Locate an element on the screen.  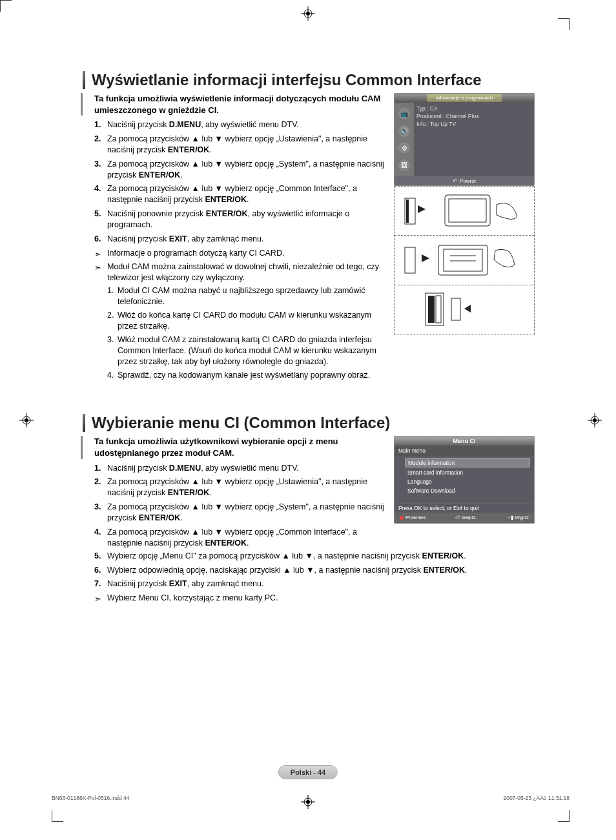
substeps-list: 1.Moduł CI CAM można nabyć u najbliższeg… is located at coordinates (234, 333).